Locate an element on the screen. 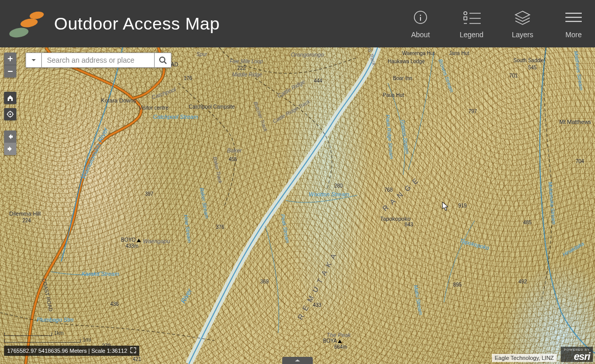 This screenshot has width=595, height=364. home-button is located at coordinates (10, 98).